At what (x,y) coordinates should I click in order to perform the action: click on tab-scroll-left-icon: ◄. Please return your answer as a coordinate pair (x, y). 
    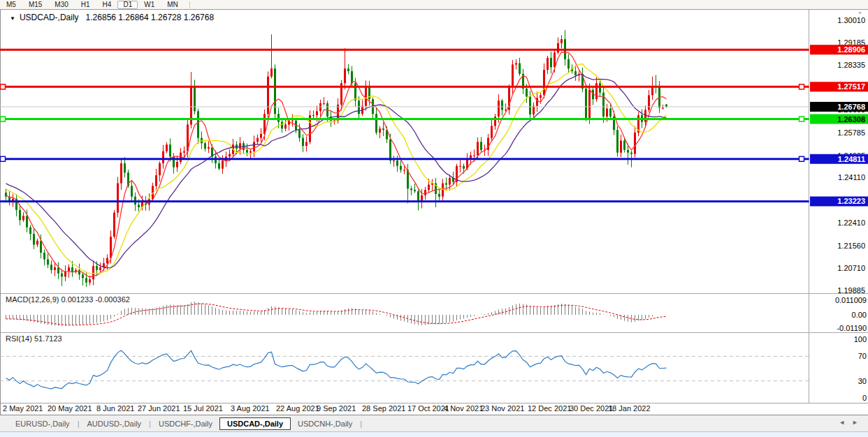
    Looking at the image, I should click on (846, 422).